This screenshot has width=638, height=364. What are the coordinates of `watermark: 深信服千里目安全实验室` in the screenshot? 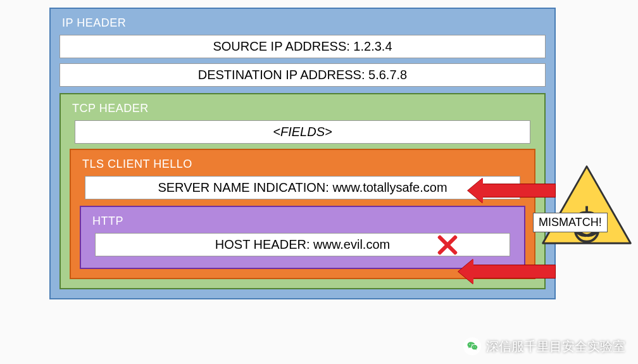 It's located at (544, 346).